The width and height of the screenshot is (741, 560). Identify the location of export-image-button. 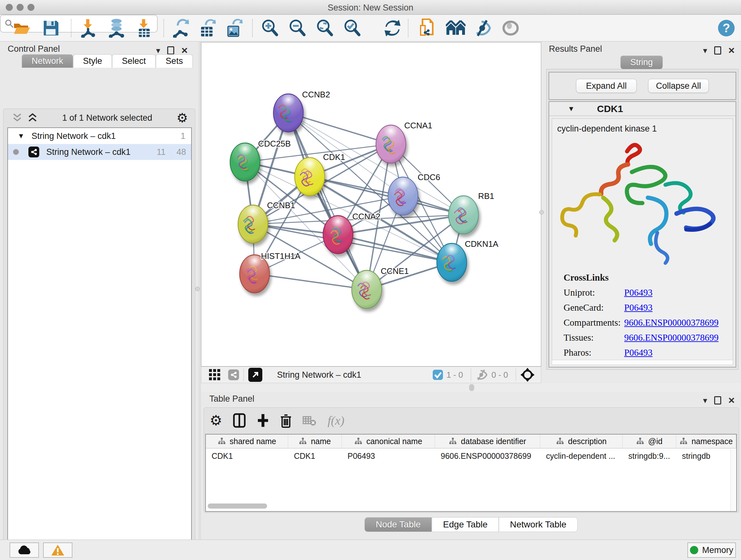
(234, 28).